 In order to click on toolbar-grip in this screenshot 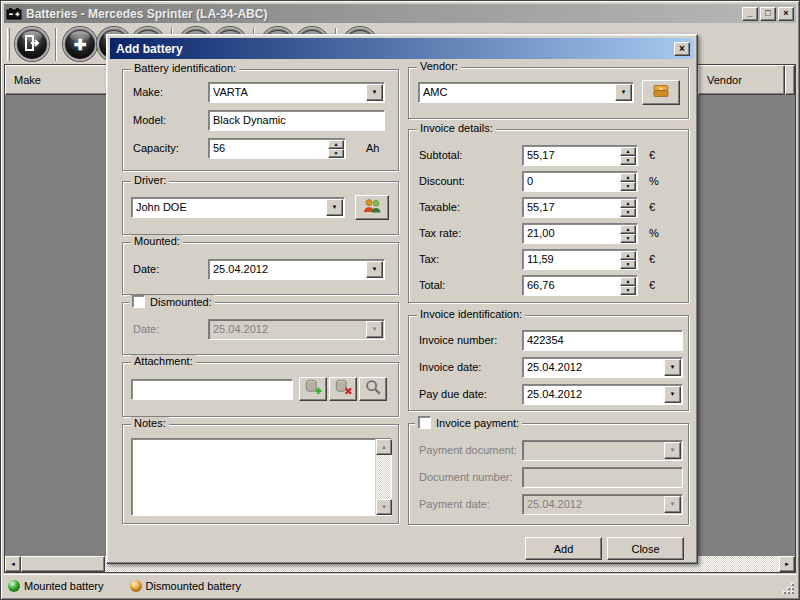, I will do `click(8, 44)`.